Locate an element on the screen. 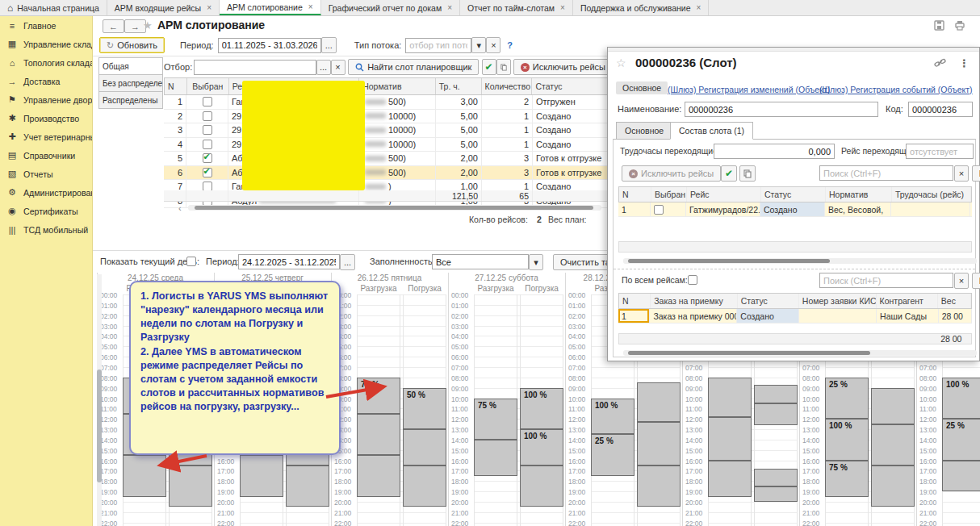 The image size is (980, 526). sidebar-item-10: ◉Сертификаты is located at coordinates (46, 211).